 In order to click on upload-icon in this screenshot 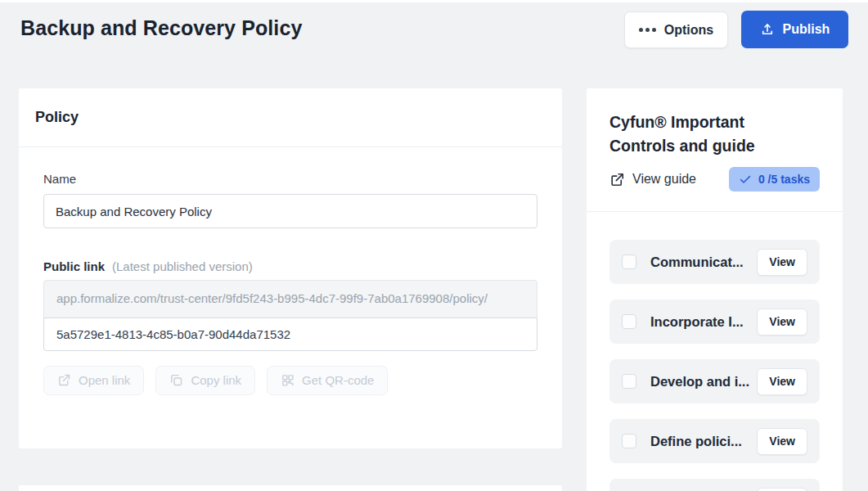, I will do `click(767, 29)`.